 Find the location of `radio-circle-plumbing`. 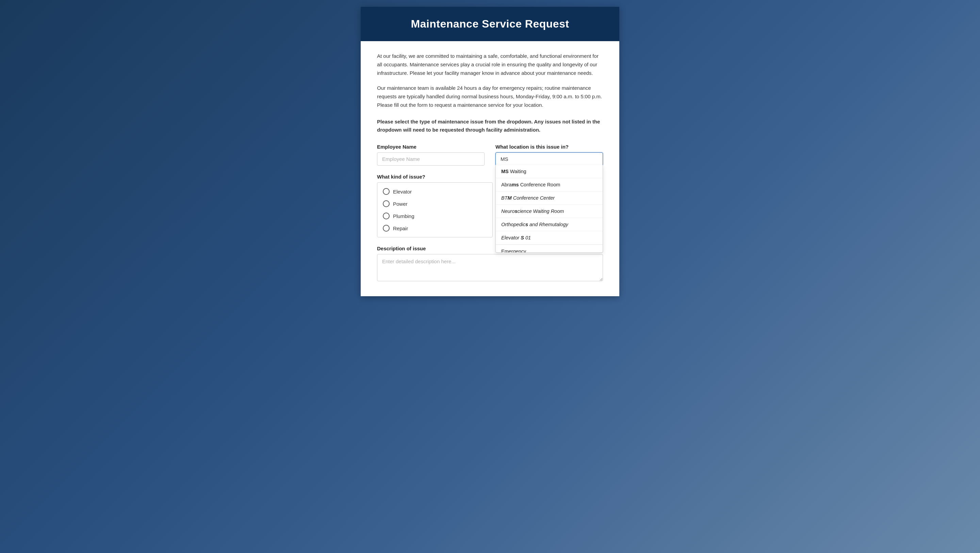

radio-circle-plumbing is located at coordinates (386, 216).